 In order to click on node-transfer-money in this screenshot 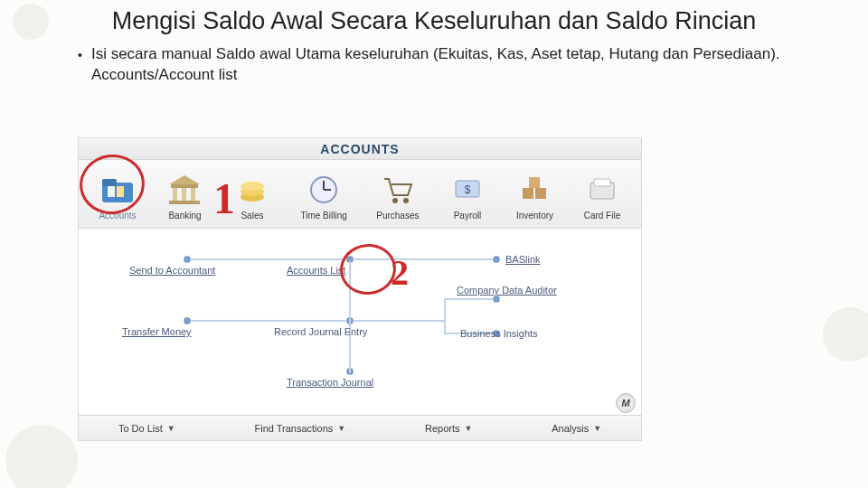, I will do `click(188, 322)`.